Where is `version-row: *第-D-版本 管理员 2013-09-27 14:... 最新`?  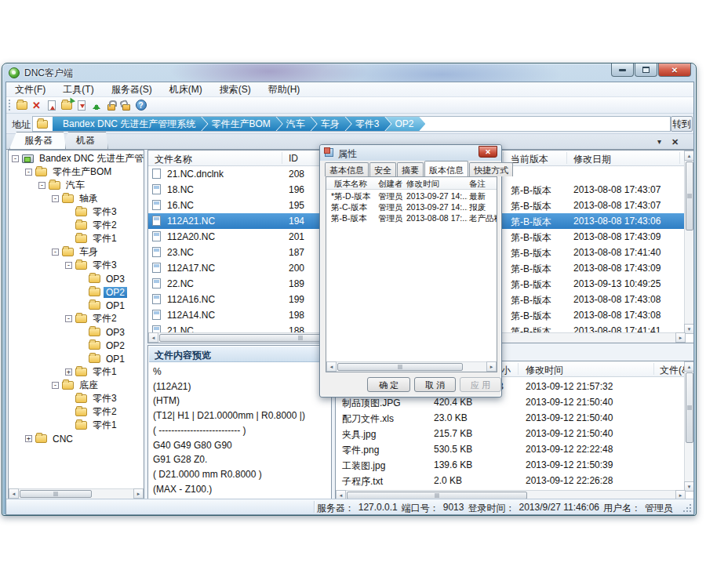
version-row: *第-D-版本 管理员 2013-09-27 14:... 最新 is located at coordinates (411, 196).